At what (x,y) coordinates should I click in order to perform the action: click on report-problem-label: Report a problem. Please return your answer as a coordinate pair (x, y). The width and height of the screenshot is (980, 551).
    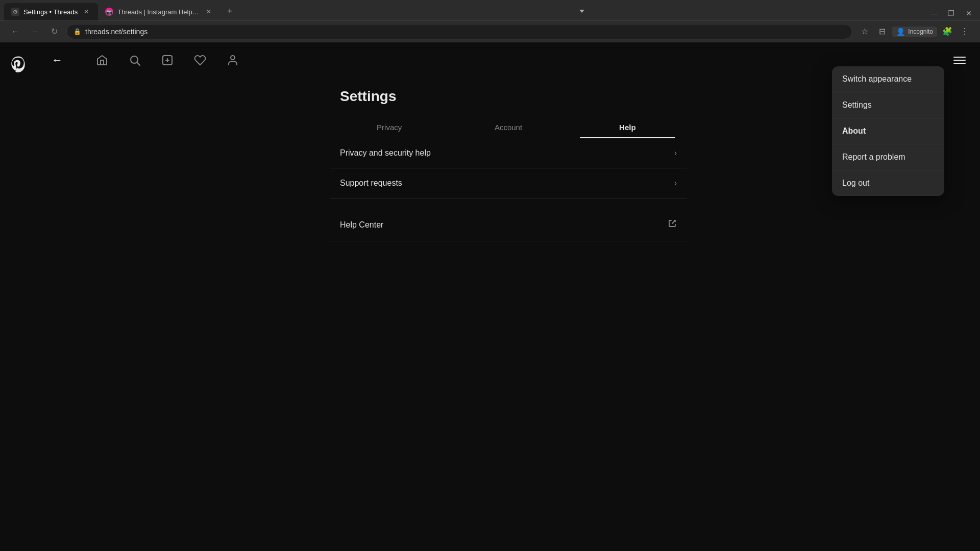
    Looking at the image, I should click on (874, 157).